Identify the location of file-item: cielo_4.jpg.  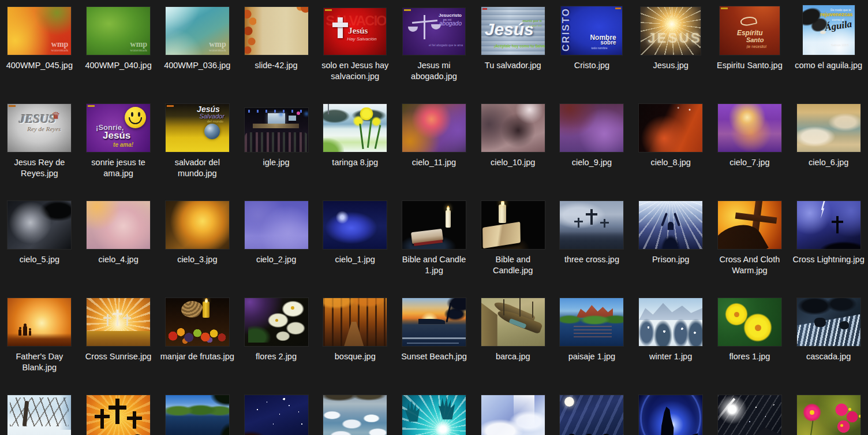
(119, 243).